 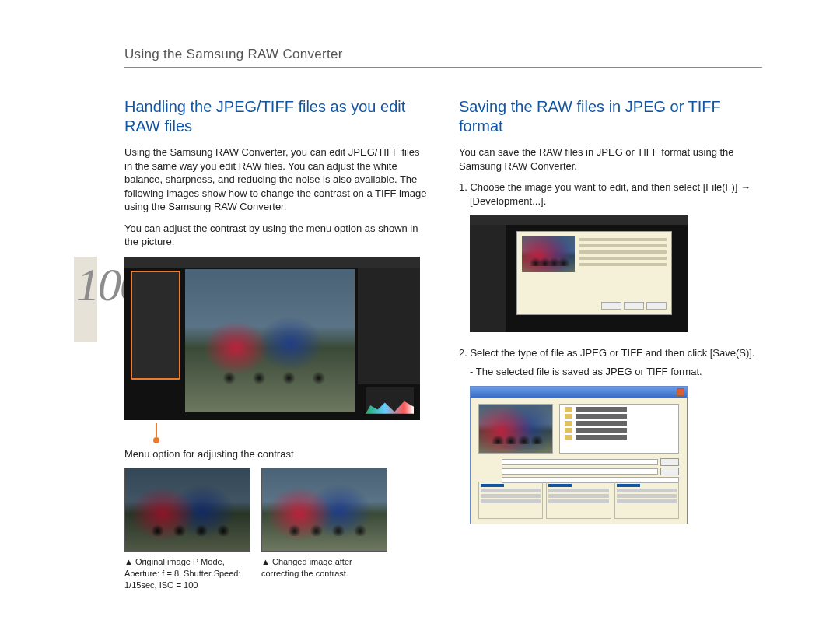 What do you see at coordinates (670, 462) in the screenshot?
I see `save-button-icon` at bounding box center [670, 462].